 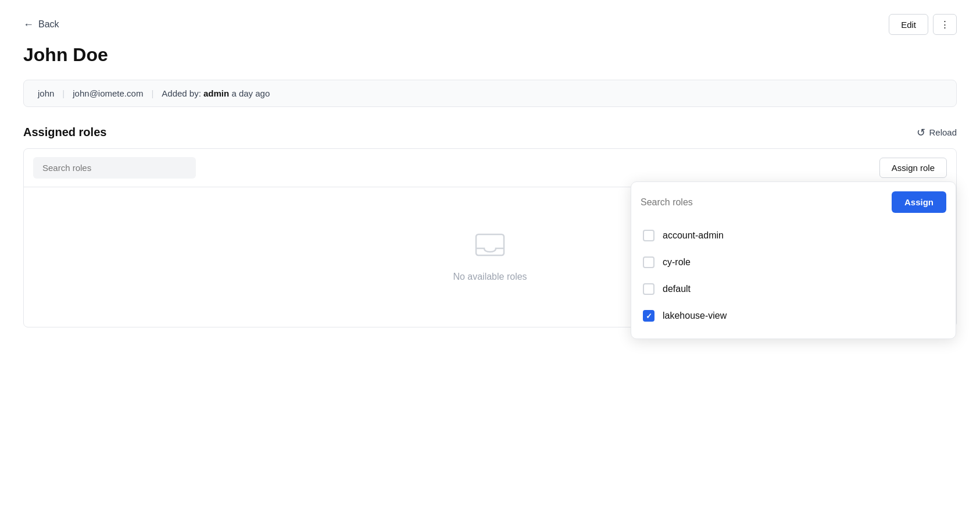 I want to click on role-checkbox-default, so click(x=649, y=289).